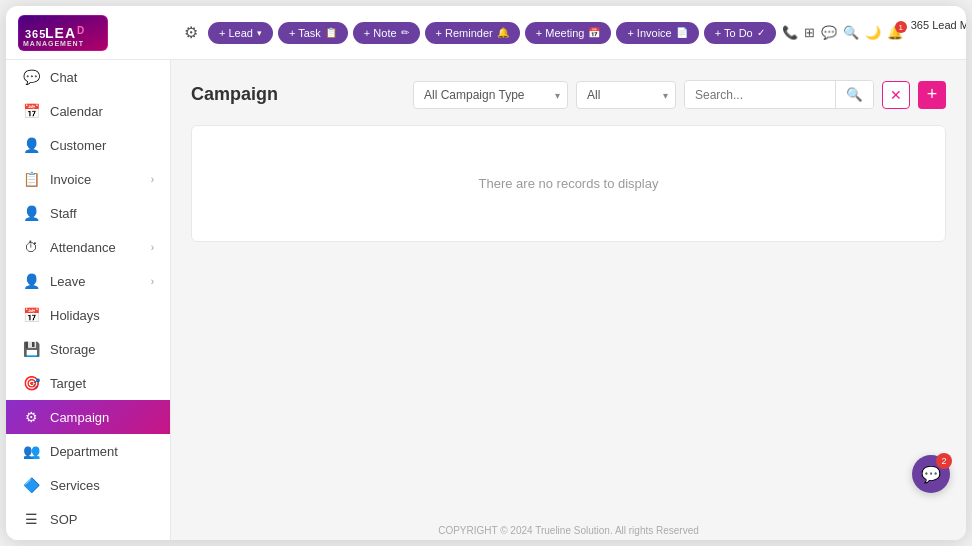 The width and height of the screenshot is (972, 546). Describe the element at coordinates (83, 248) in the screenshot. I see `sidebar-label-attendance: Attendance` at that location.